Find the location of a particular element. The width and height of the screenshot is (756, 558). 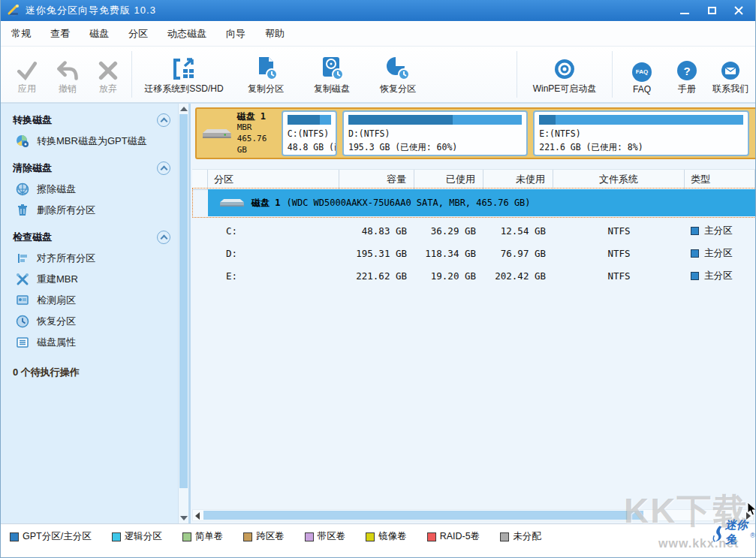

menu-disk: 磁盘 is located at coordinates (99, 34).